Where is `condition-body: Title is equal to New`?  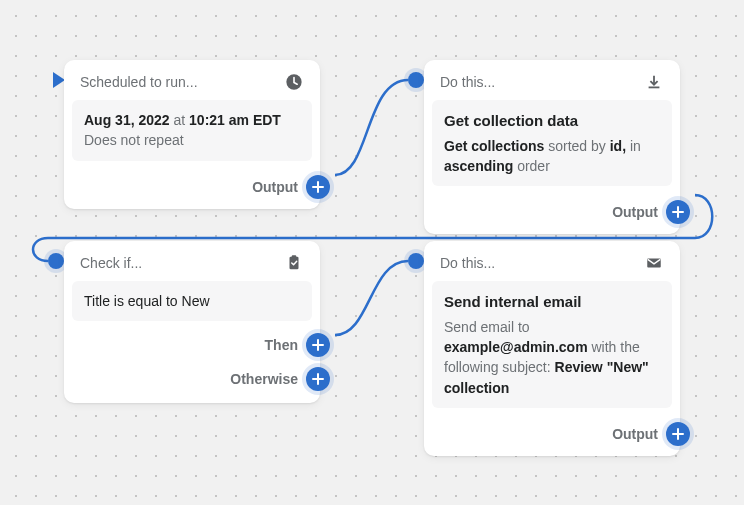 condition-body: Title is equal to New is located at coordinates (192, 301).